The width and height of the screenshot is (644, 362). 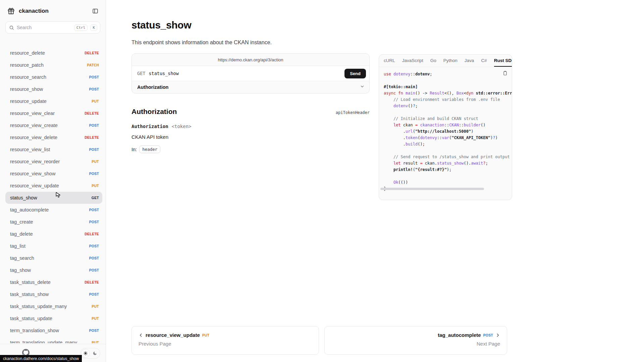 I want to click on chevron-down-icon, so click(x=362, y=87).